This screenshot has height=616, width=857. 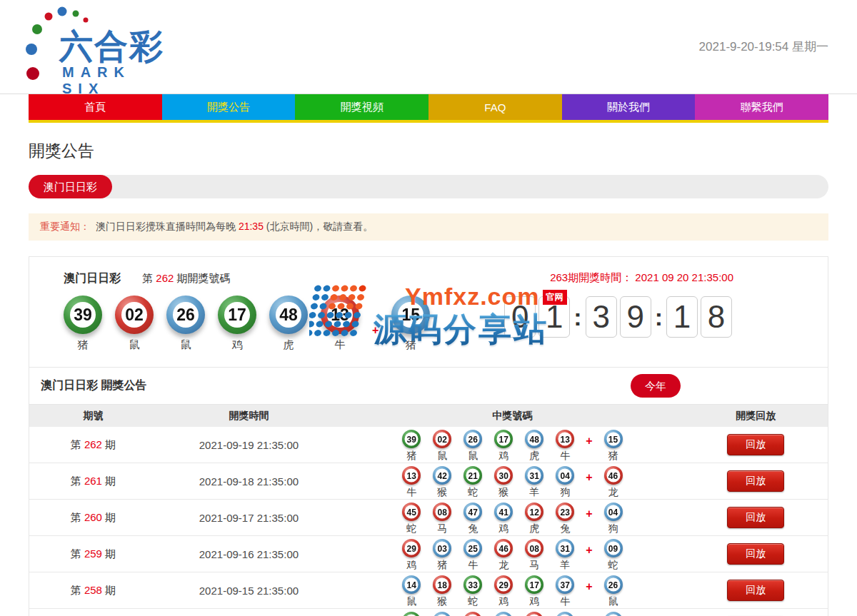 I want to click on countdown-digit: 8, so click(x=716, y=317).